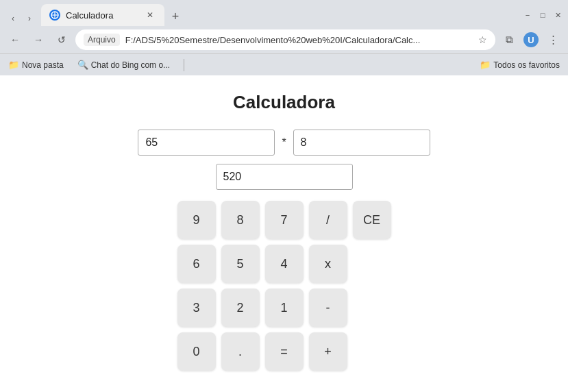 The width and height of the screenshot is (568, 392). What do you see at coordinates (260, 15) in the screenshot?
I see `tab-list: ‹ › Calculadora ✕ +` at bounding box center [260, 15].